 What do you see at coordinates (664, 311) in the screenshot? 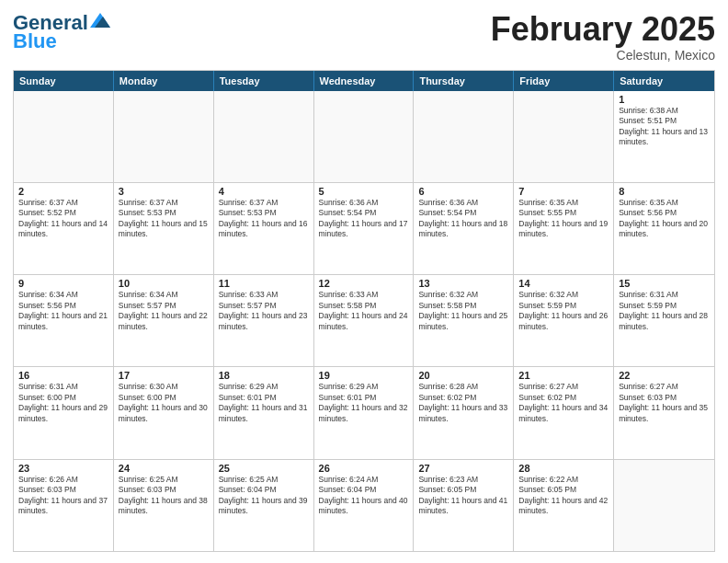
I see `cell-info: Sunrise: 6:31 AM Sunset: 5:59 PM Dayligh…` at bounding box center [664, 311].